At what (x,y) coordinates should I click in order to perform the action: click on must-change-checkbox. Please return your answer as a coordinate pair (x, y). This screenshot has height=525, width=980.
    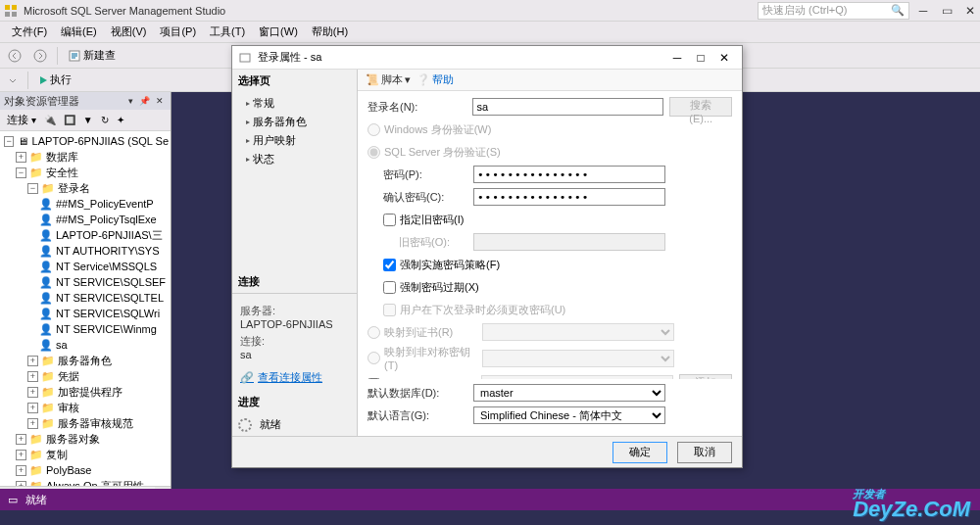
    Looking at the image, I should click on (390, 310).